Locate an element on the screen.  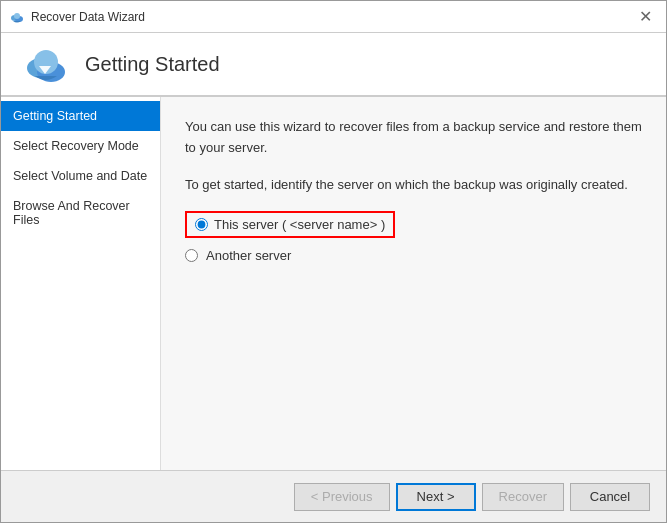
this-server-radio is located at coordinates (202, 224).